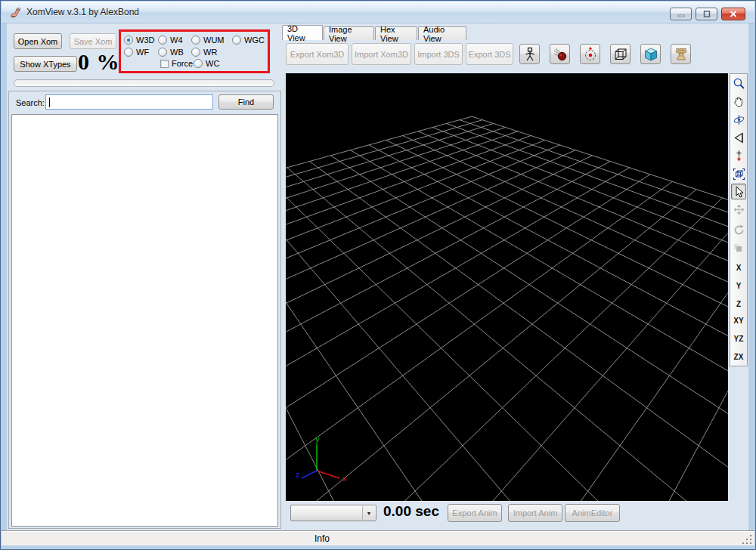 The image size is (756, 550). What do you see at coordinates (739, 83) in the screenshot?
I see `zoom-tool-button` at bounding box center [739, 83].